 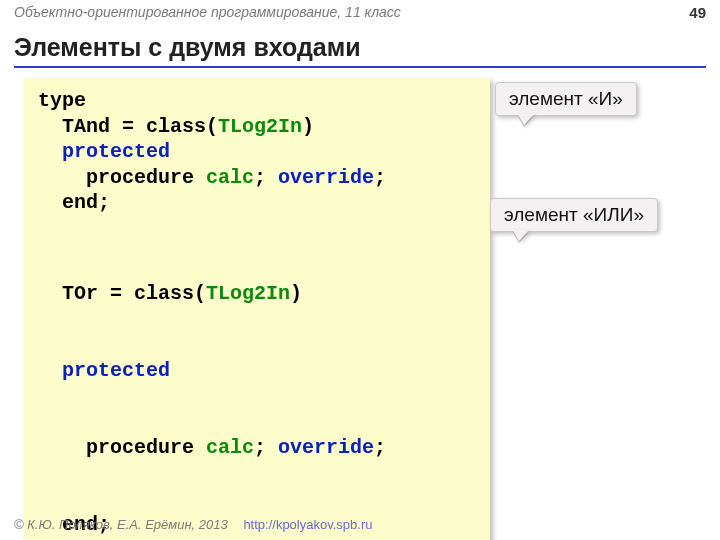 What do you see at coordinates (308, 524) in the screenshot?
I see `footer-url: http://kpolyakov.spb.ru` at bounding box center [308, 524].